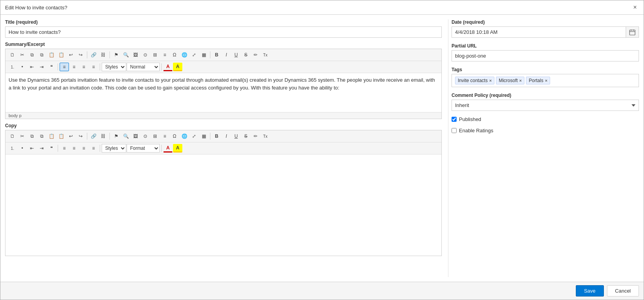 The image size is (644, 300). Describe the element at coordinates (168, 148) in the screenshot. I see `copy-tb-font-color: A` at that location.